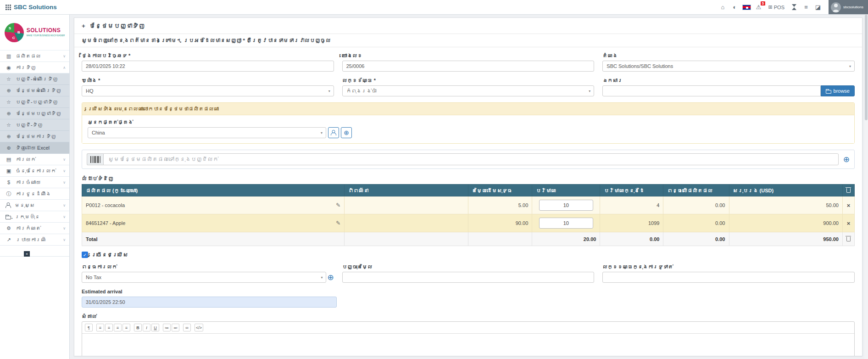 Image resolution: width=868 pixels, height=359 pixels. I want to click on sidebar-item-purchase-by-excel: ⊕ទិញដោយ Excel, so click(35, 148).